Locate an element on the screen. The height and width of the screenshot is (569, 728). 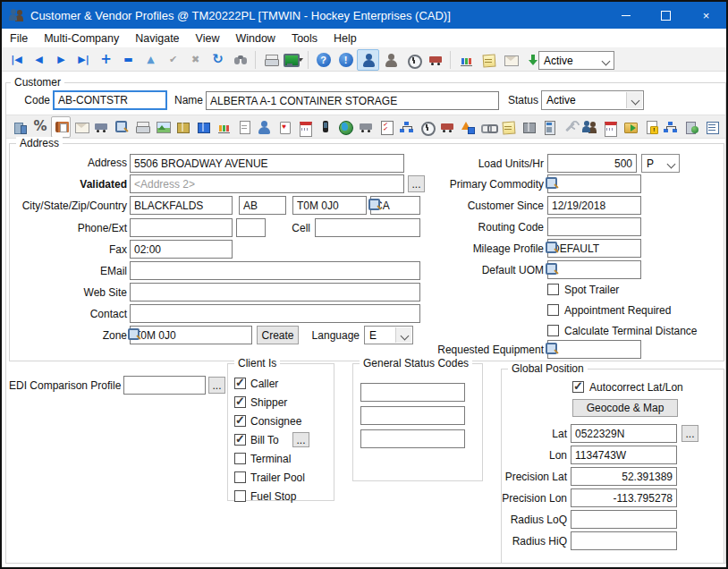
create-button: Create is located at coordinates (277, 335).